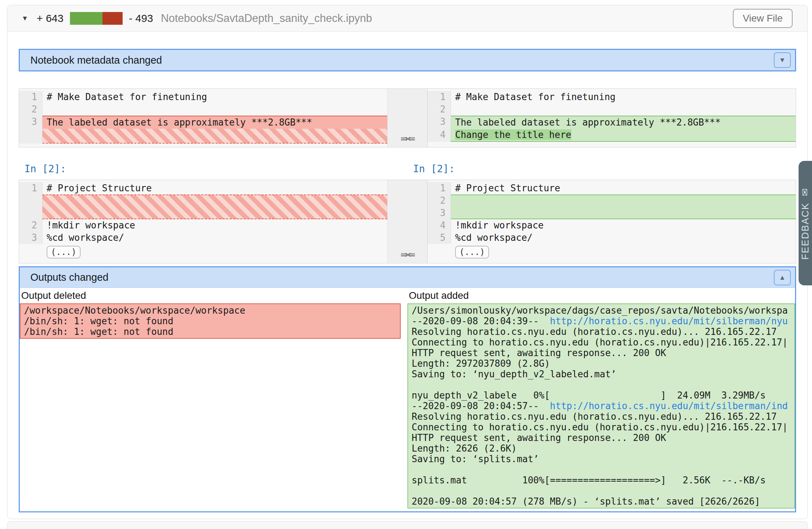  What do you see at coordinates (439, 135) in the screenshot?
I see `line-number: 4` at bounding box center [439, 135].